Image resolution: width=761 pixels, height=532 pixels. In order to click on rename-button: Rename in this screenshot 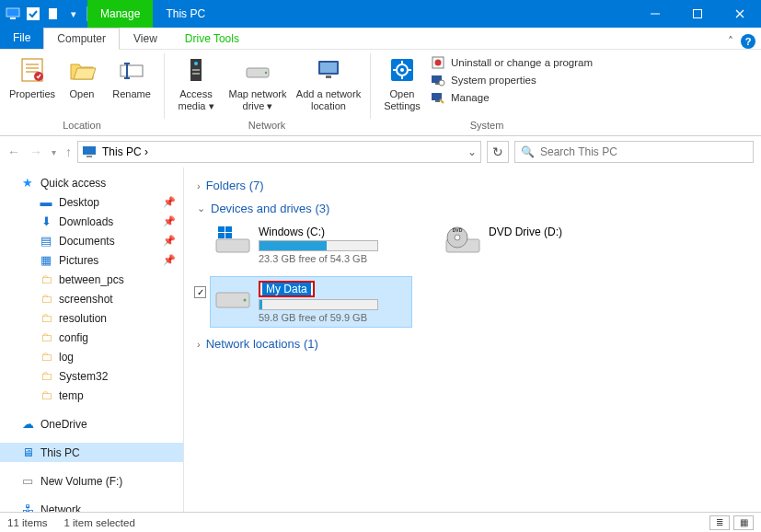, I will do `click(132, 82)`.